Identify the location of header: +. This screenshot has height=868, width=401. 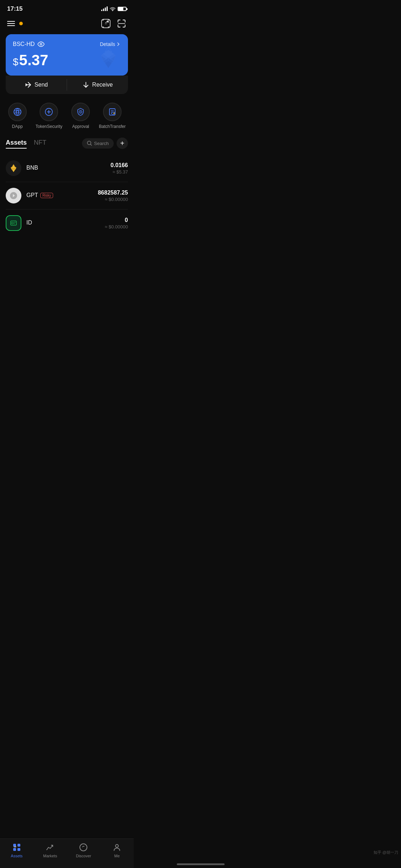
(67, 24).